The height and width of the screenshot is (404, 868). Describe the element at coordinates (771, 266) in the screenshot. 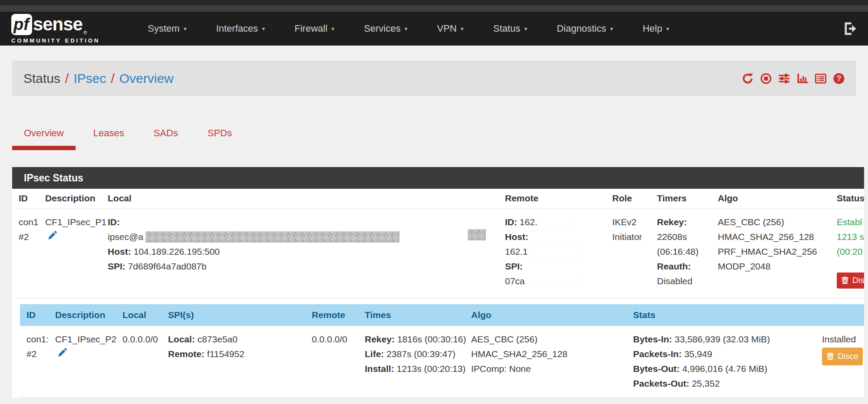

I see `algo-dh-group: MODP_2048` at that location.